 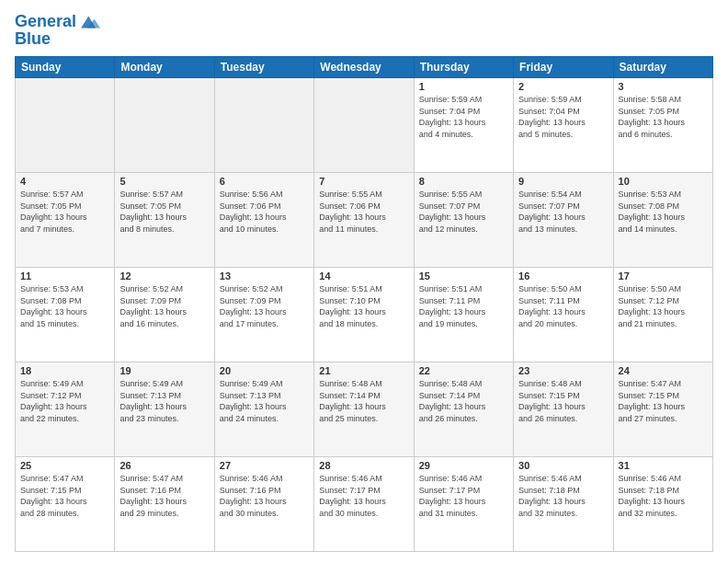 I want to click on day-number: 26, so click(x=164, y=465).